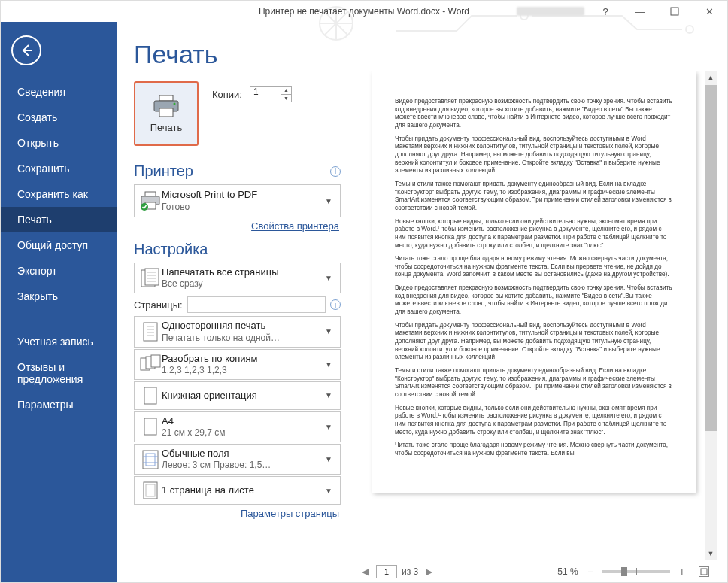 The width and height of the screenshot is (728, 583). Describe the element at coordinates (364, 11) in the screenshot. I see `window-title: Принтер не печатает документы Word.docx …` at that location.